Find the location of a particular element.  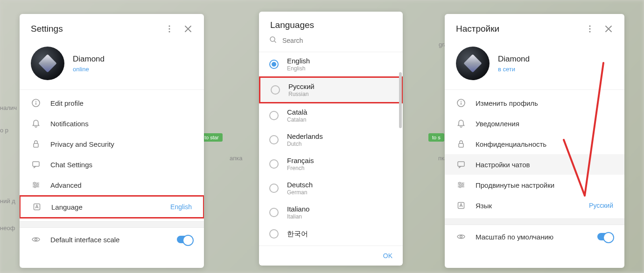

menu-label: Изменить профиль is located at coordinates (544, 103).